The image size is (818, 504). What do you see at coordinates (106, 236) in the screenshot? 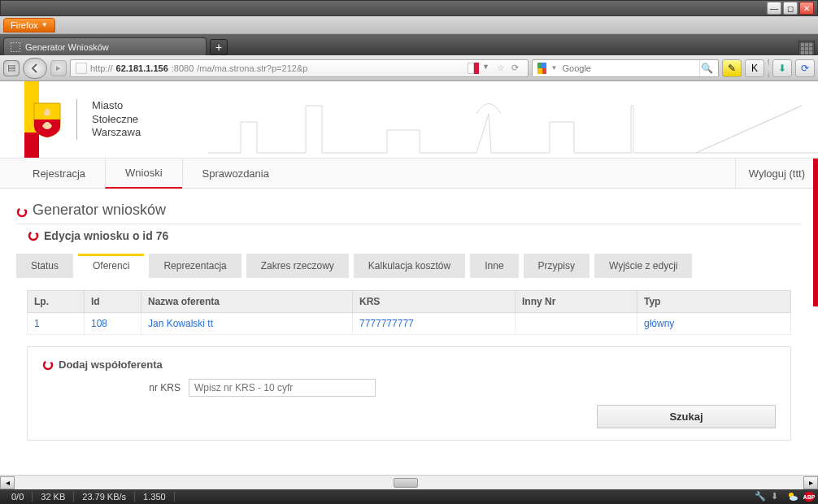
I see `page-subtitle-text: Edycja wniosku o id 76` at bounding box center [106, 236].